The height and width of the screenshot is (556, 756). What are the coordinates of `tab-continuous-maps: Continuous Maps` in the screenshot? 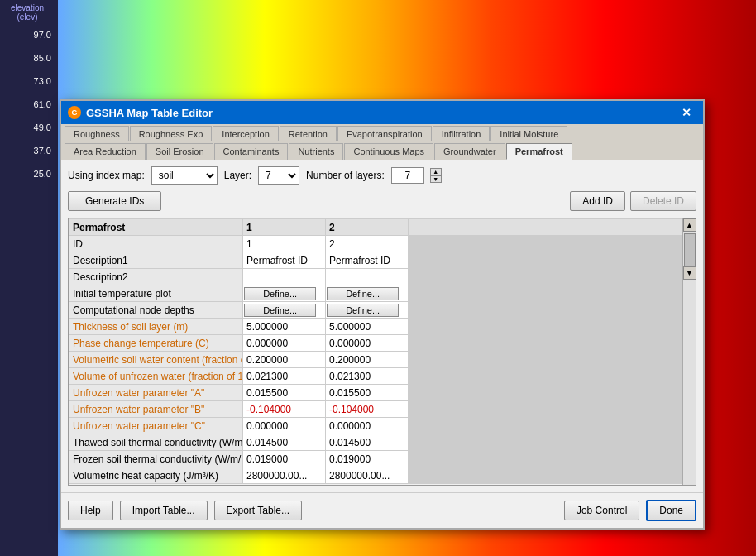 It's located at (389, 151).